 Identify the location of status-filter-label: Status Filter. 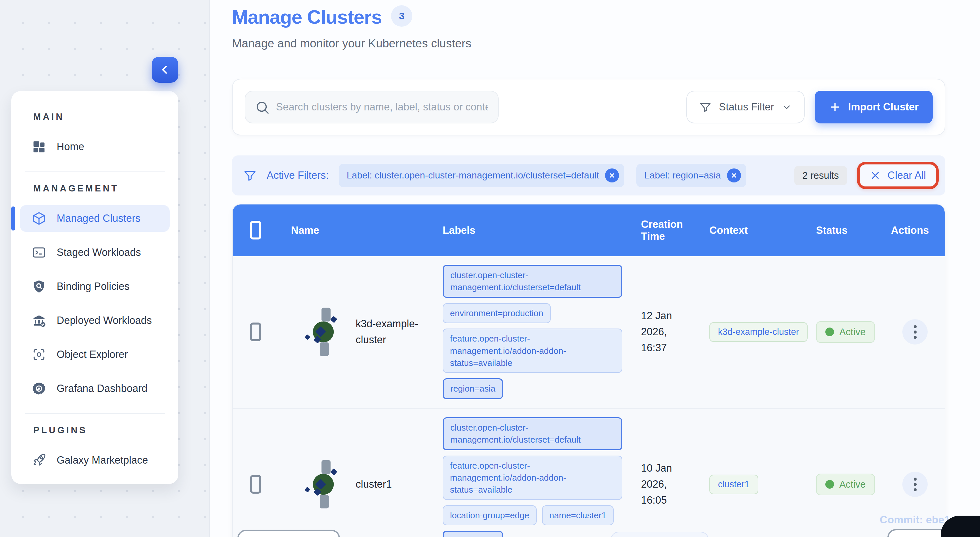
(746, 107).